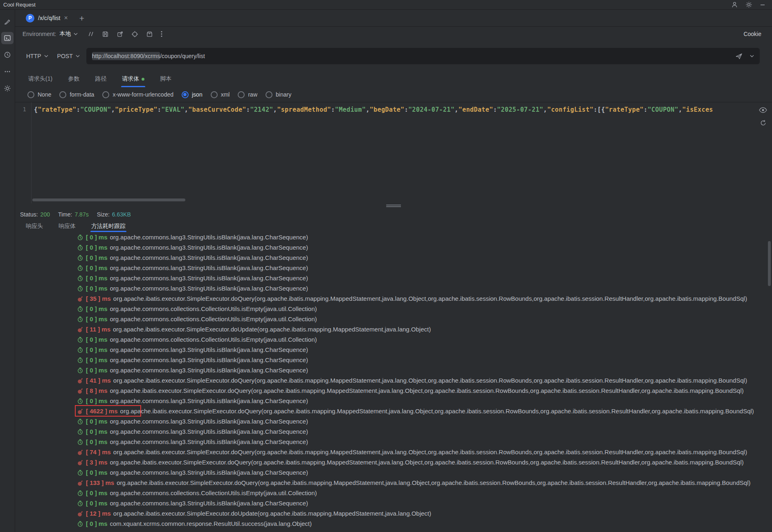 This screenshot has height=532, width=772. Describe the element at coordinates (74, 79) in the screenshot. I see `request-tab-params: 参数` at that location.